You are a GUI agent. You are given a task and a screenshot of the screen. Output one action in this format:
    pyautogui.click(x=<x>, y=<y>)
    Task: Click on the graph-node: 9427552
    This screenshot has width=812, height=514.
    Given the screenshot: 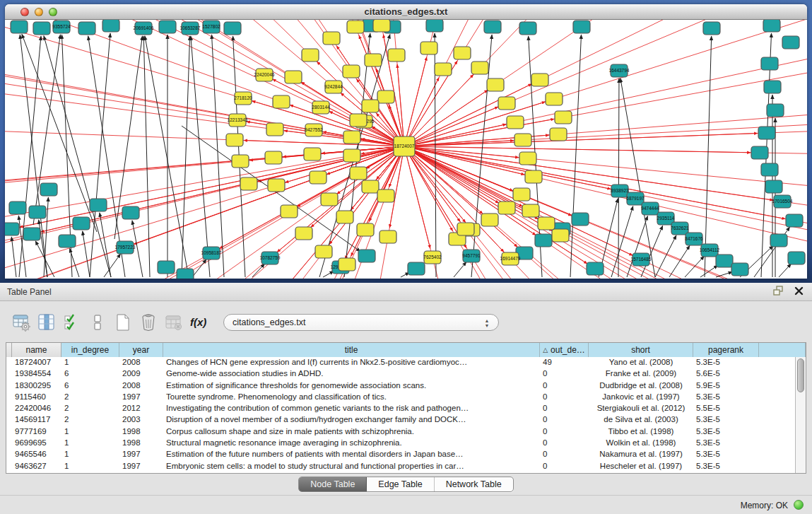 What is the action you would take?
    pyautogui.click(x=314, y=130)
    